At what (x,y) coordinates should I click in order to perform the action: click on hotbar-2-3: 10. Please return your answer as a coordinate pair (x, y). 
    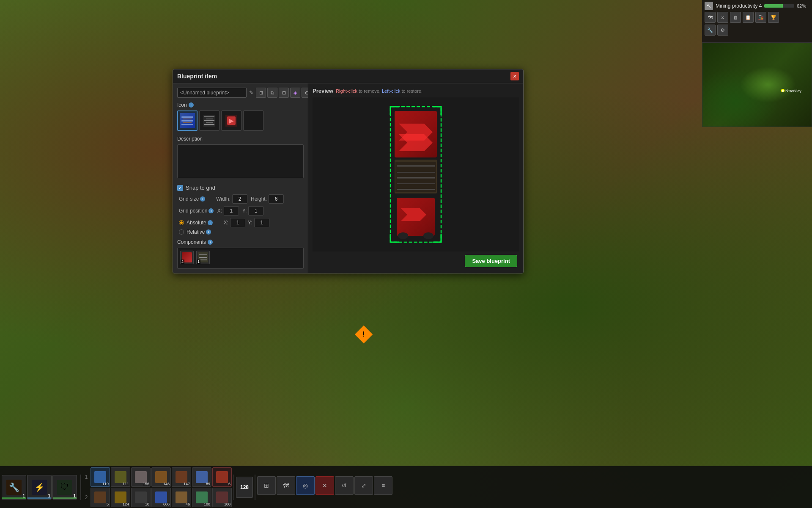
    Looking at the image, I should click on (141, 497).